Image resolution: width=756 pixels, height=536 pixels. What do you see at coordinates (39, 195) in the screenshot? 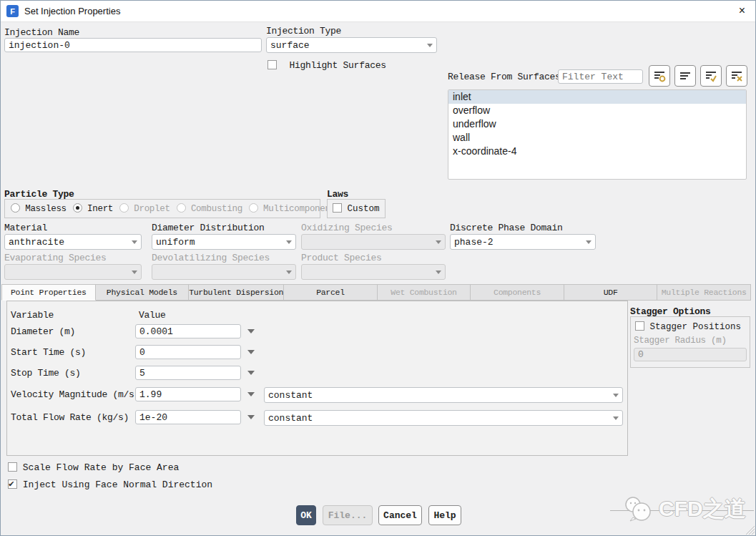
I see `particle-type-label: Particle Type` at bounding box center [39, 195].